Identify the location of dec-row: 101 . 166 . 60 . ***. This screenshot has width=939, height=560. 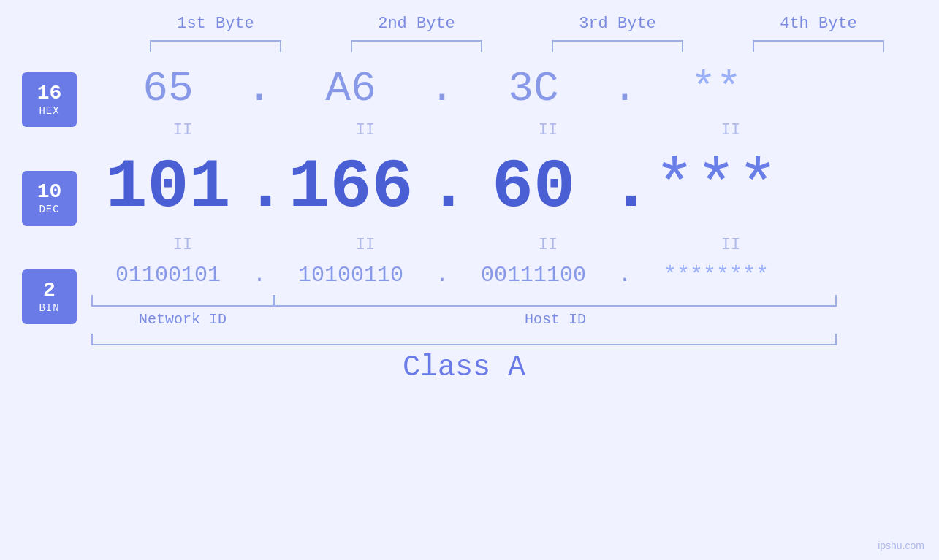
(493, 188).